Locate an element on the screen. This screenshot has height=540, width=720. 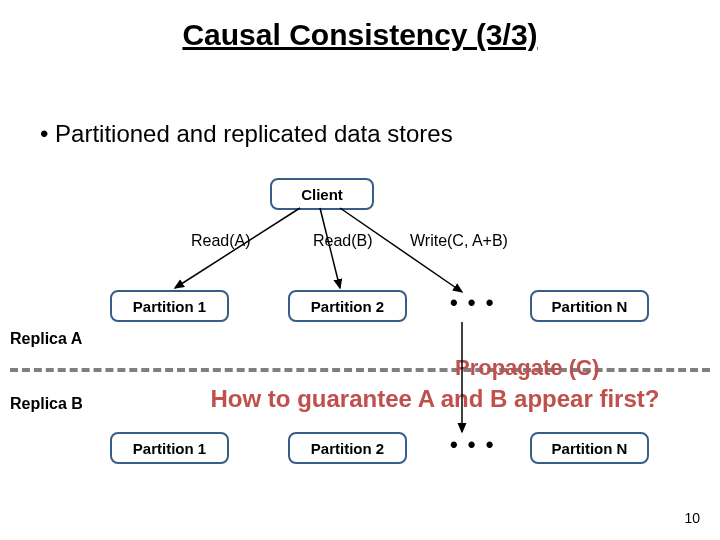
replica-a-dots: • • • is located at coordinates (472, 303).